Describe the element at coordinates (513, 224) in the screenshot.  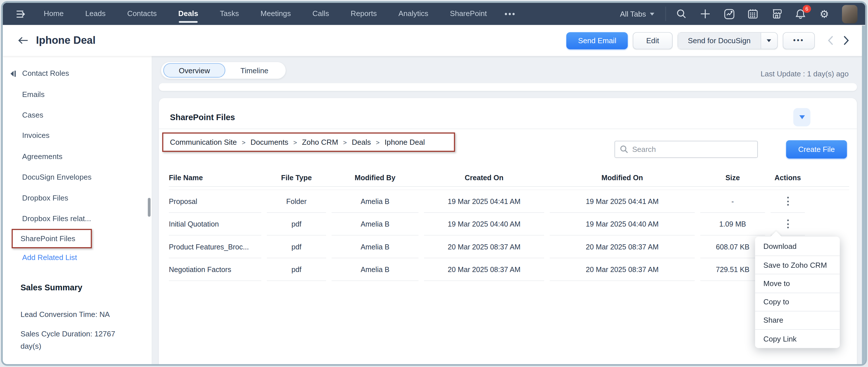
I see `table-row: Initial Quotation pdf Amelia B 19 Mar 20…` at that location.